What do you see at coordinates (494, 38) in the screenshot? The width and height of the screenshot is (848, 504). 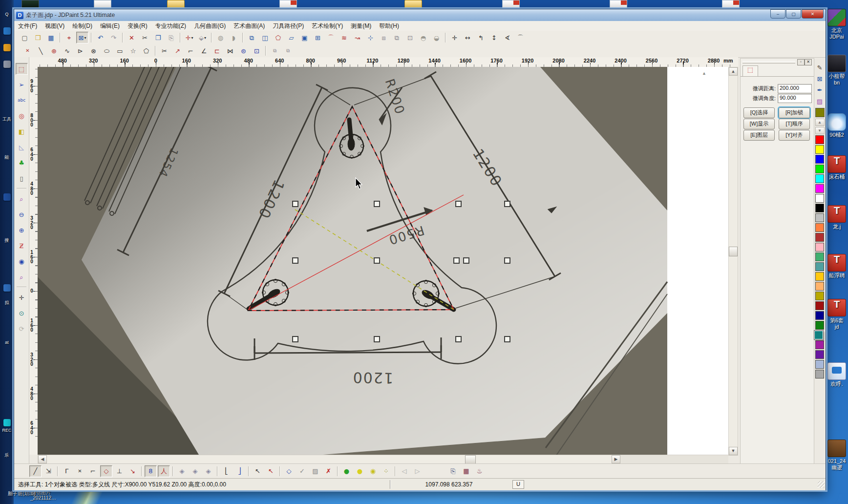 I see `measure-dim: ↕` at bounding box center [494, 38].